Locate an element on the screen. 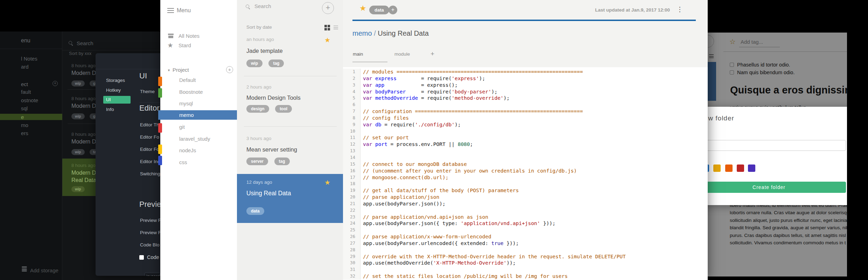 This screenshot has width=868, height=280. left-folder-item: fault is located at coordinates (26, 92).